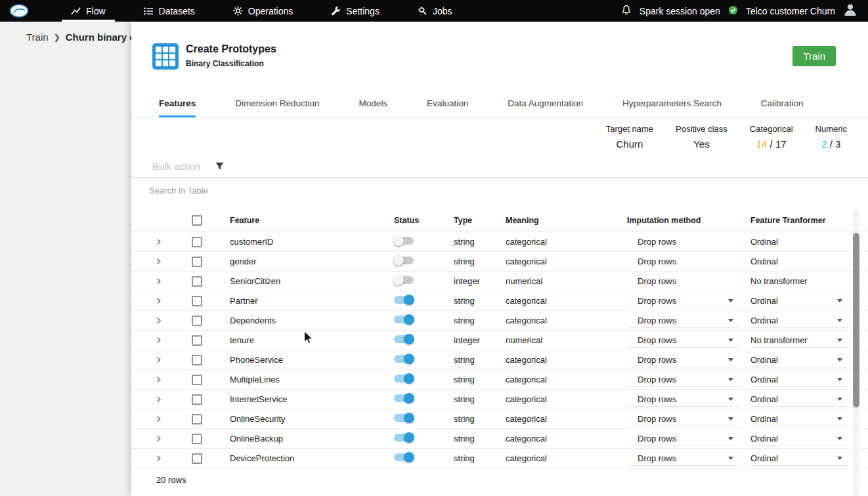  Describe the element at coordinates (197, 220) in the screenshot. I see `select-all-checkbox` at that location.